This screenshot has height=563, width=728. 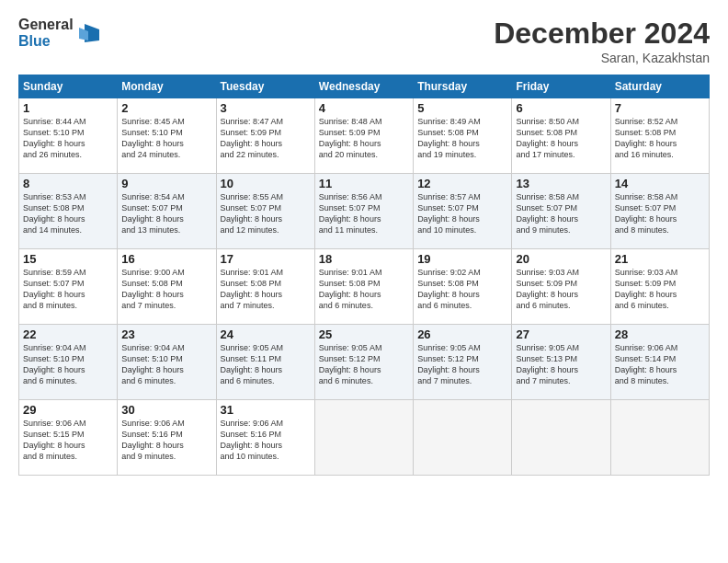 What do you see at coordinates (462, 259) in the screenshot?
I see `day-number: 19` at bounding box center [462, 259].